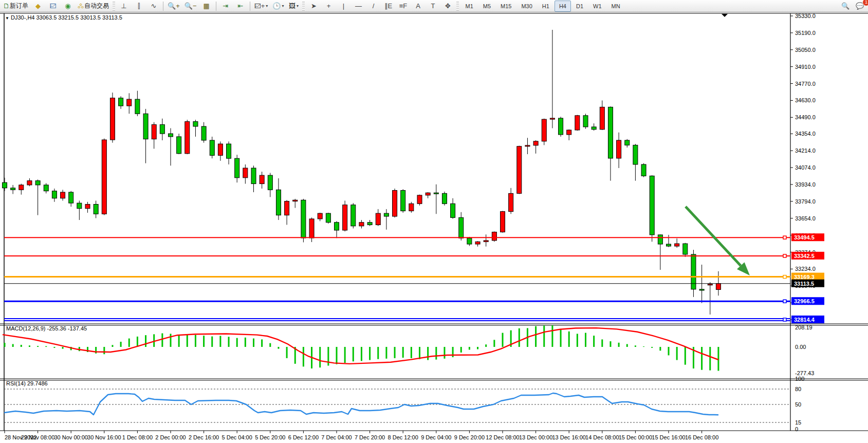 The image size is (868, 443). I want to click on time-tick-label: 2 Dec 00:00, so click(171, 437).